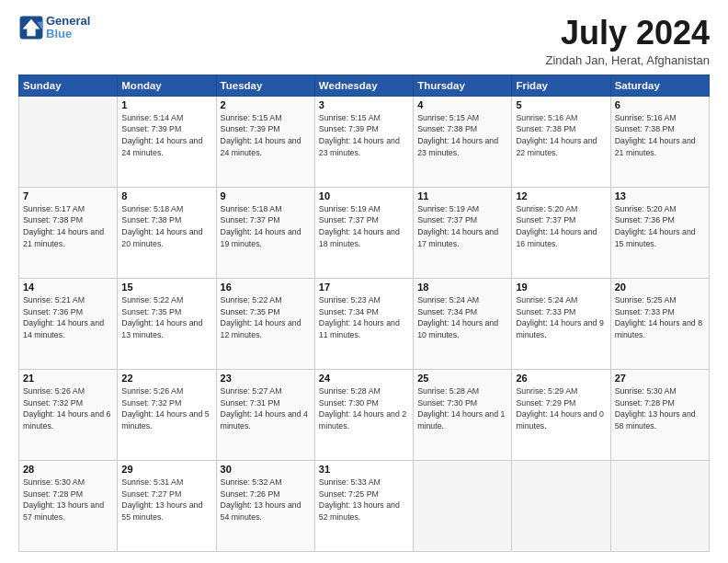  Describe the element at coordinates (561, 85) in the screenshot. I see `calendar-header-friday: Friday` at that location.